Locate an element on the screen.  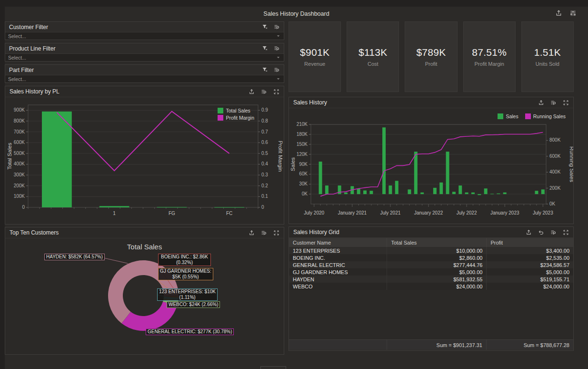
panel-title: Top Ten Customers is located at coordinates (34, 233).